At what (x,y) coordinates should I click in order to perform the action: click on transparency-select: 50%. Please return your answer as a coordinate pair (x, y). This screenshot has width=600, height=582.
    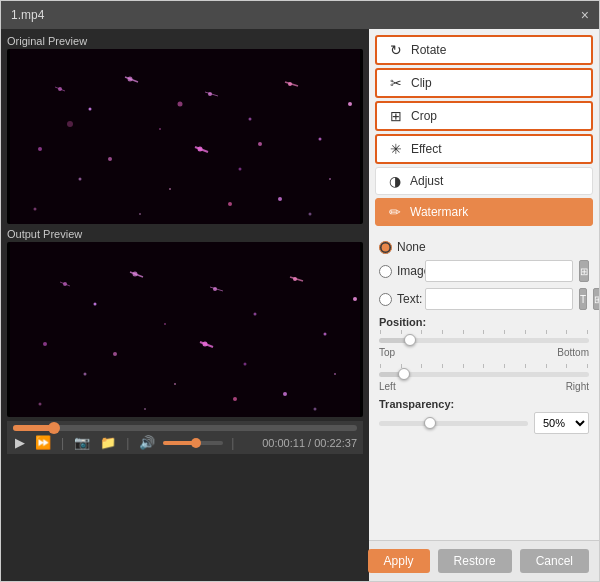
    Looking at the image, I should click on (562, 423).